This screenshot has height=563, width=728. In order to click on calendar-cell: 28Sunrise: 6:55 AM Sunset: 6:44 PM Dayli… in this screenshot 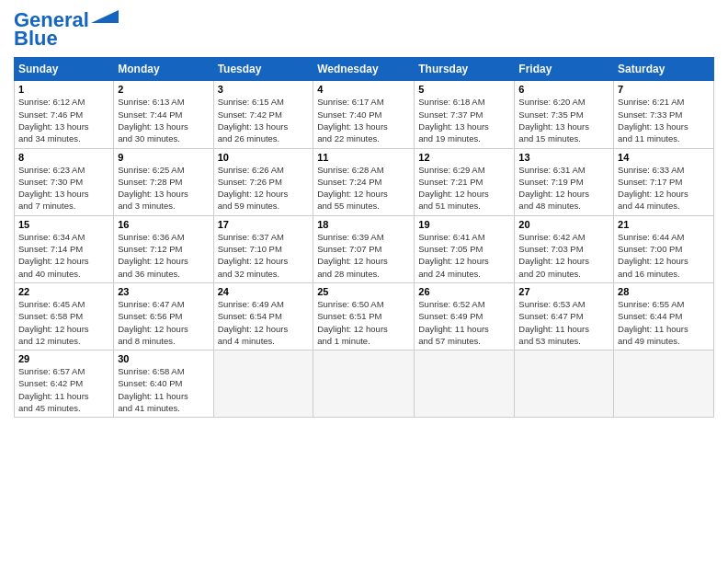, I will do `click(664, 316)`.